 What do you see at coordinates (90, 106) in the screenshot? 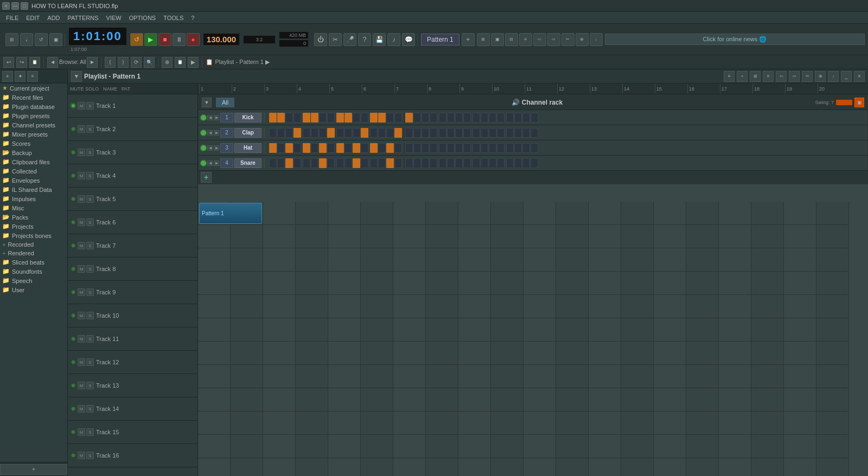
I see `track-solo-1: S` at bounding box center [90, 106].